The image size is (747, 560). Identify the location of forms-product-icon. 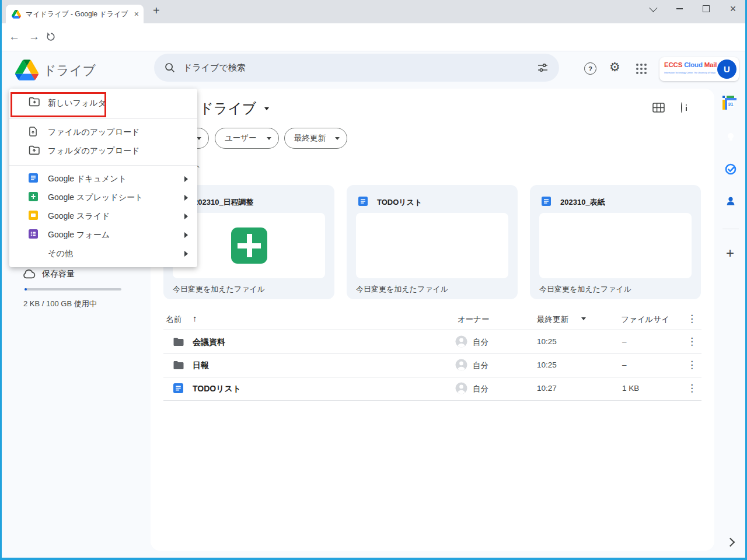
(33, 235).